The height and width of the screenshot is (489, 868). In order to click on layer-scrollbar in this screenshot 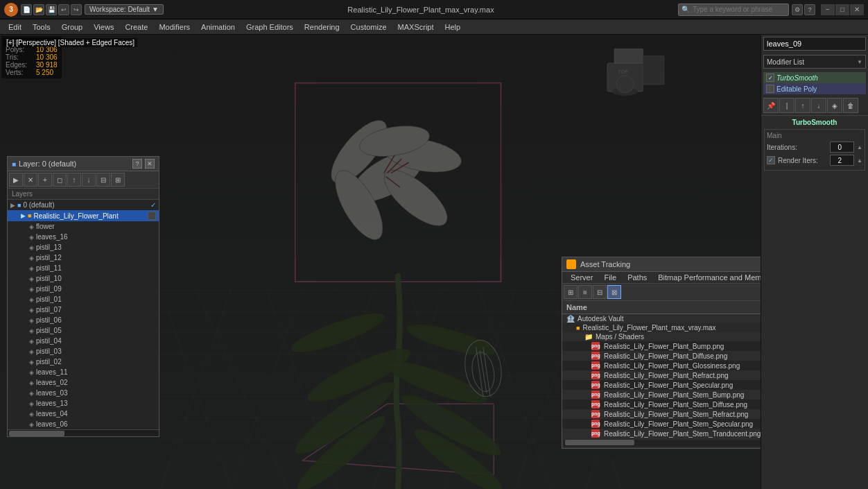, I will do `click(83, 433)`.